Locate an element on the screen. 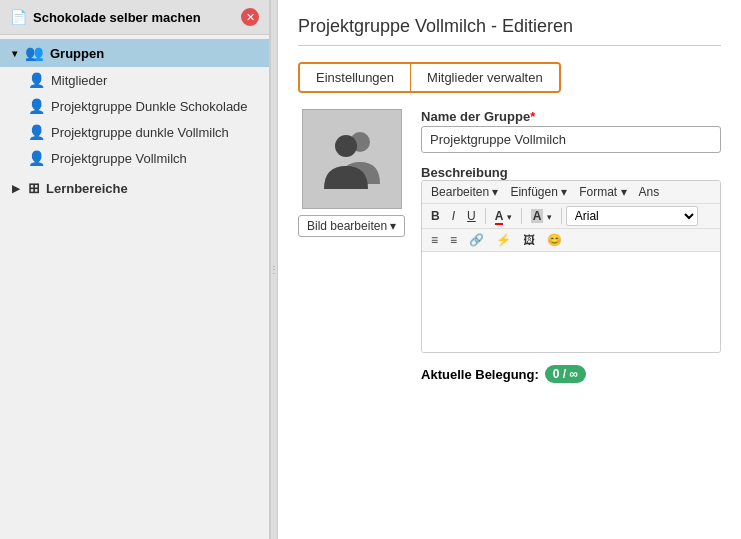 The image size is (741, 539). toolbar-image: 🖼 is located at coordinates (529, 240).